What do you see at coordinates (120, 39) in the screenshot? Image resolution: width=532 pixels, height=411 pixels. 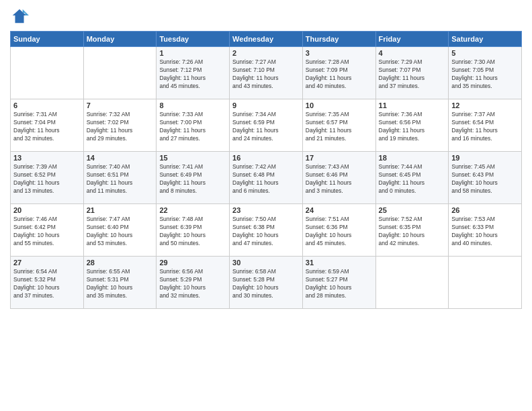 I see `header-cell-monday: Monday` at bounding box center [120, 39].